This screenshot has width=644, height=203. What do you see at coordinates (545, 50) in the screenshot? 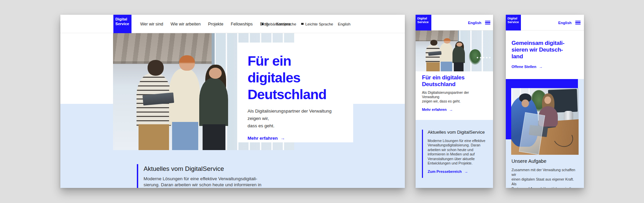
I see `hero-title: Gemeinsam digitali-sieren wir Deutsch-la…` at bounding box center [545, 50].